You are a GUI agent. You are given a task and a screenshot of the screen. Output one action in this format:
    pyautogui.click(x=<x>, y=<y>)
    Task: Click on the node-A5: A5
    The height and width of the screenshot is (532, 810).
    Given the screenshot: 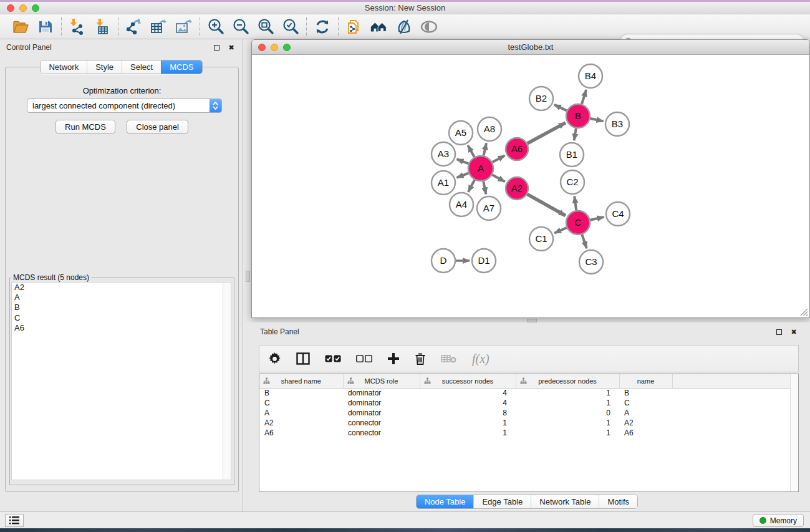 What is the action you would take?
    pyautogui.click(x=461, y=133)
    